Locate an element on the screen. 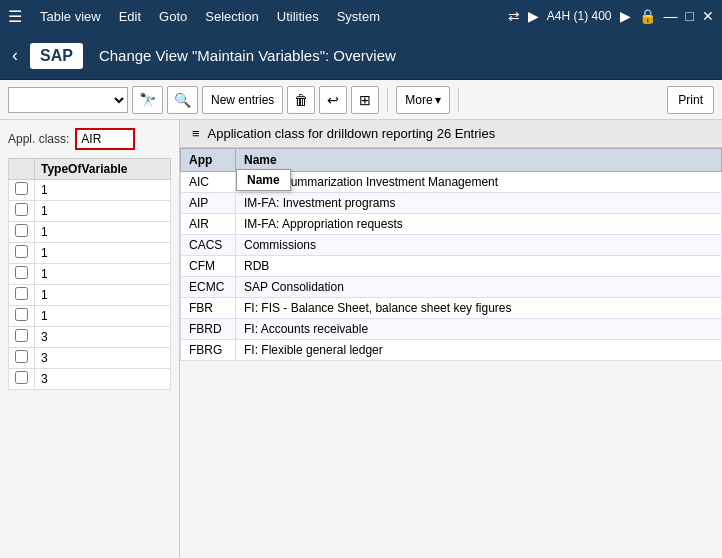 The image size is (722, 558). name-cell: SAP Consolidation is located at coordinates (479, 288).